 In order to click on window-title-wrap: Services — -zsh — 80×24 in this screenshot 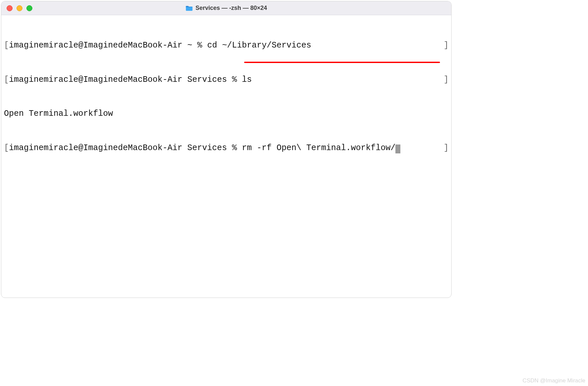, I will do `click(227, 8)`.